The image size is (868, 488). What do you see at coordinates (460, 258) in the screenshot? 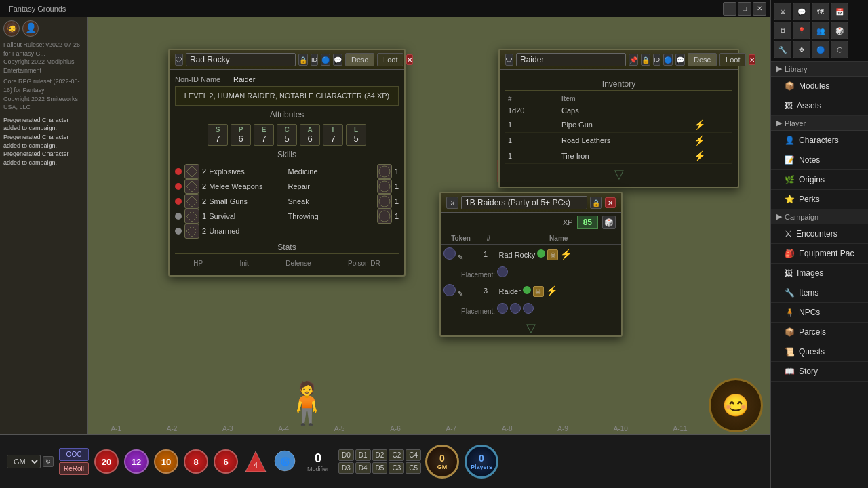
I see `enc-token-action-radrocky: ✎` at bounding box center [460, 258].